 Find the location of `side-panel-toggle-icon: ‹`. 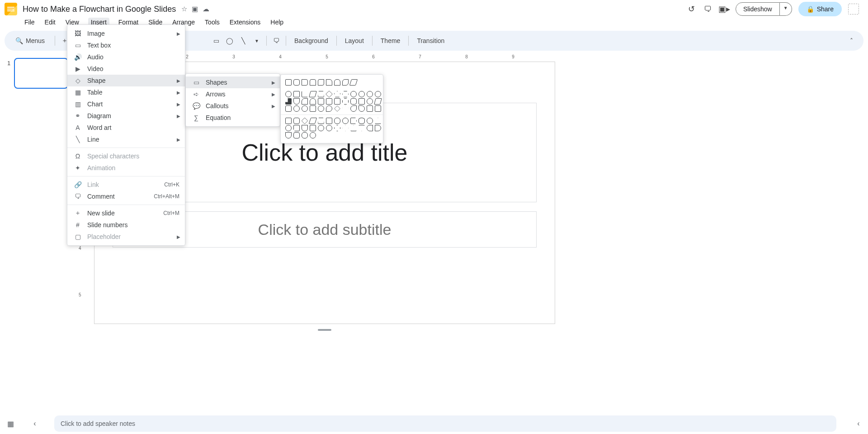

side-panel-toggle-icon: ‹ is located at coordinates (859, 424).